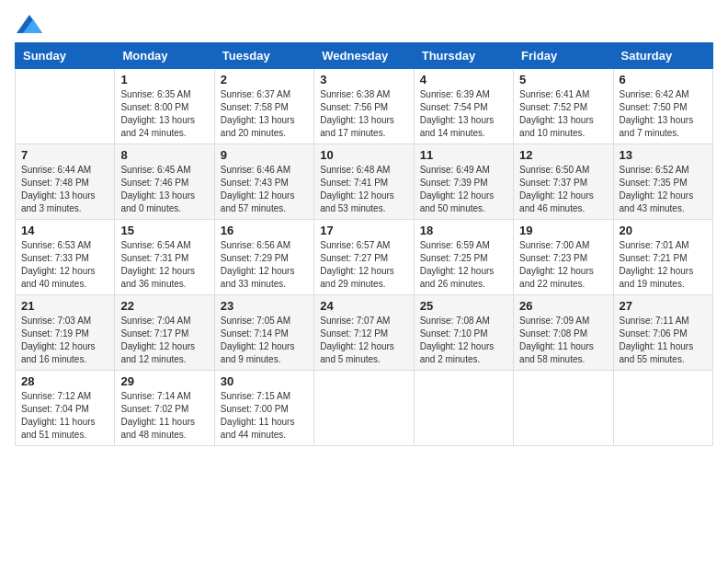 This screenshot has height=563, width=728. What do you see at coordinates (264, 56) in the screenshot?
I see `weekday-header-tuesday: Tuesday` at bounding box center [264, 56].